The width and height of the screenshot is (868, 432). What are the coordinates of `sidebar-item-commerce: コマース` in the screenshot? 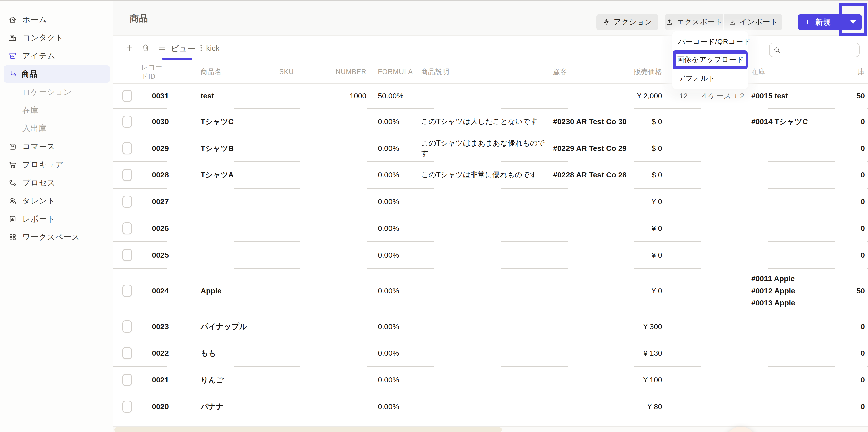 It's located at (57, 146).